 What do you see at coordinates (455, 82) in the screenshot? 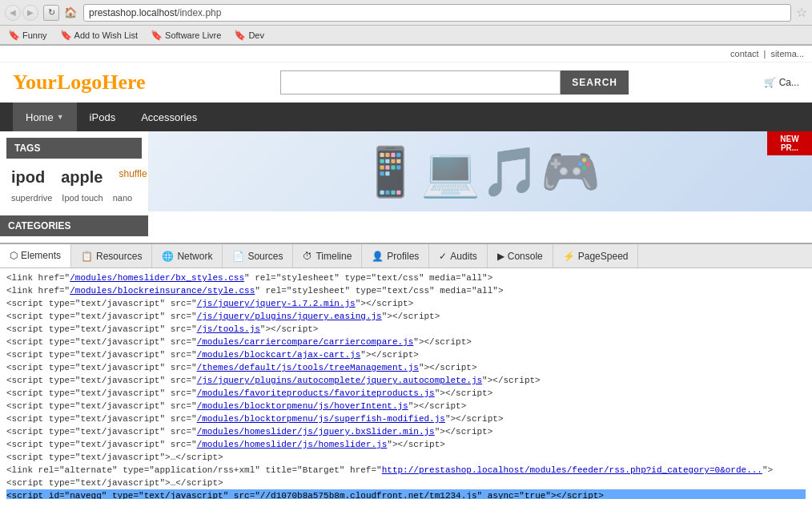
I see `search-area: SEARCH` at bounding box center [455, 82].